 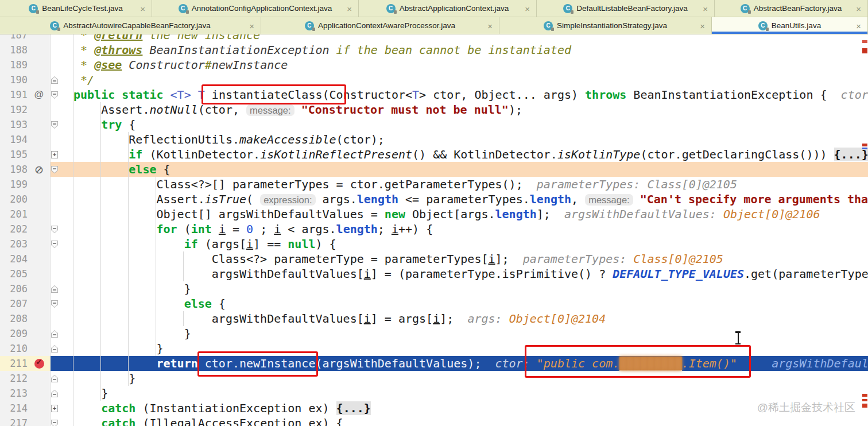 What do you see at coordinates (471, 184) in the screenshot?
I see `code-text: Class<?>[] parameterTypes = ctor.getPara…` at bounding box center [471, 184].